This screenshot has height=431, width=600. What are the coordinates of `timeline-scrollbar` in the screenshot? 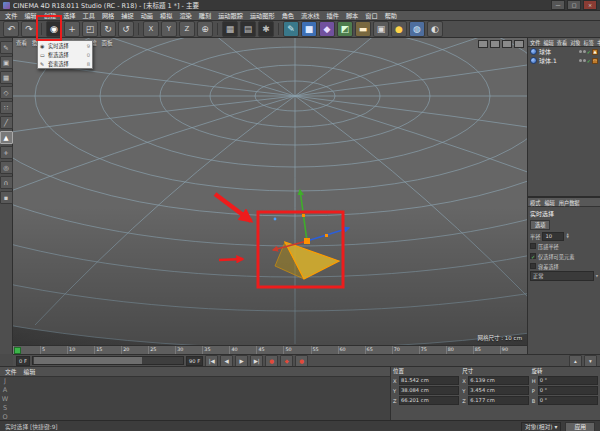 It's located at (108, 360).